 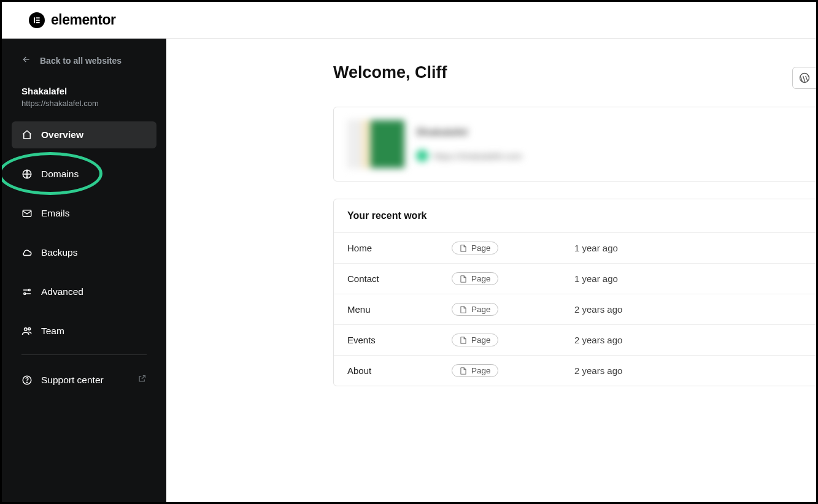 What do you see at coordinates (84, 253) in the screenshot?
I see `sidebar-item-backups: Backups` at bounding box center [84, 253].